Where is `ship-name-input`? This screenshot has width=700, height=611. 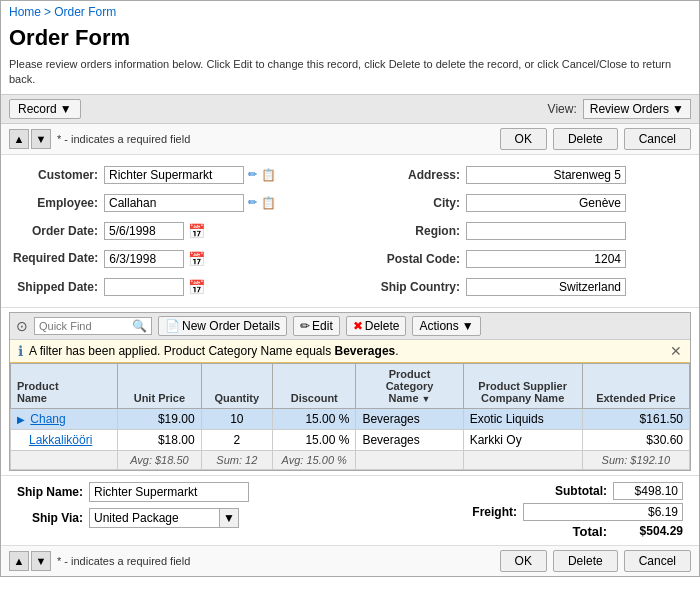
ship-name-input is located at coordinates (169, 492).